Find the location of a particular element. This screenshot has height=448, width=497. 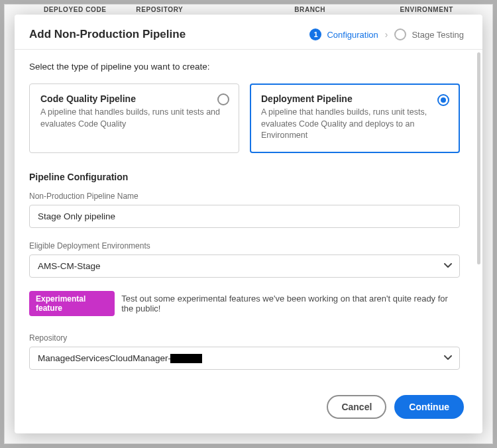

pipeline-name-input is located at coordinates (245, 216).